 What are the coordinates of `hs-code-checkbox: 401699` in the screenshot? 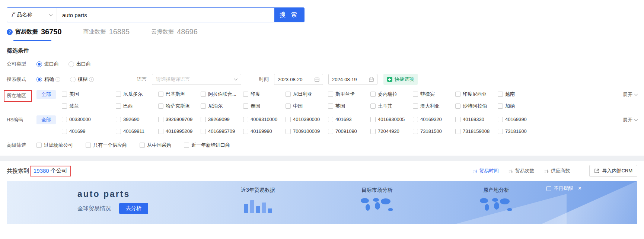 It's located at (89, 131).